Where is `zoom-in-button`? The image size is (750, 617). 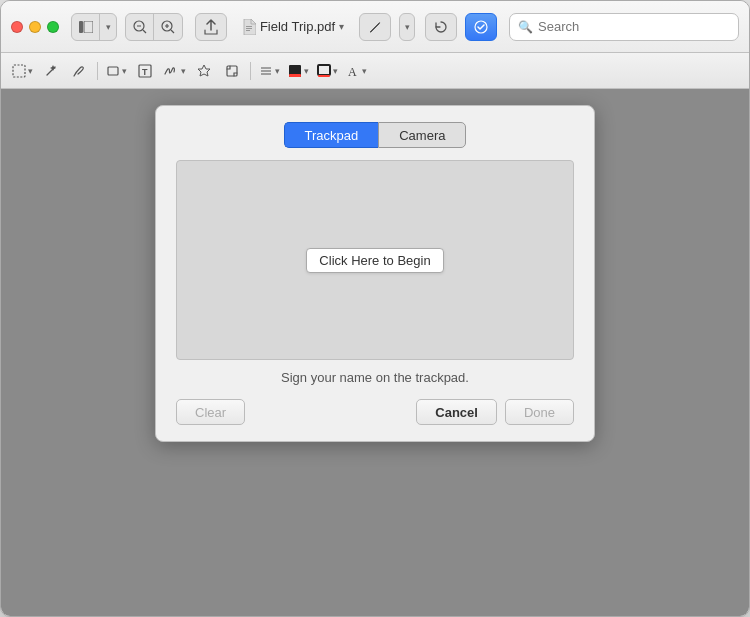 zoom-in-button is located at coordinates (168, 27).